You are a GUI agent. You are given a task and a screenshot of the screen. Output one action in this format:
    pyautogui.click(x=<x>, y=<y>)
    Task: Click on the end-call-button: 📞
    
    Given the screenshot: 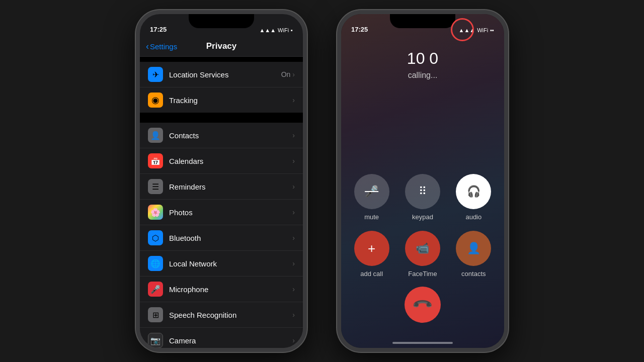 What is the action you would take?
    pyautogui.click(x=423, y=305)
    